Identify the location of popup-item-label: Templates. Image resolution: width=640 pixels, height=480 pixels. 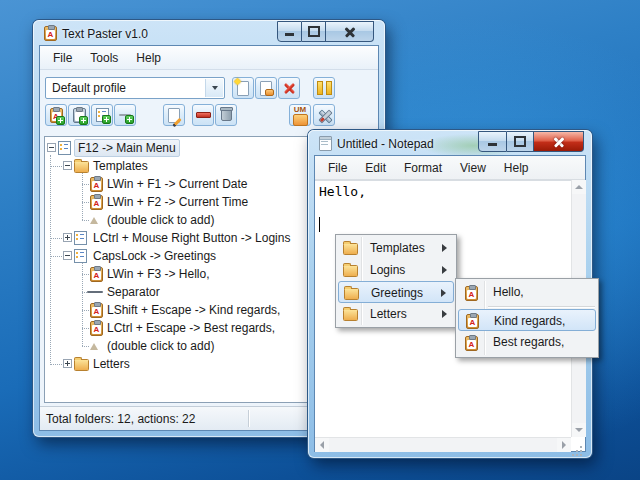
(398, 248).